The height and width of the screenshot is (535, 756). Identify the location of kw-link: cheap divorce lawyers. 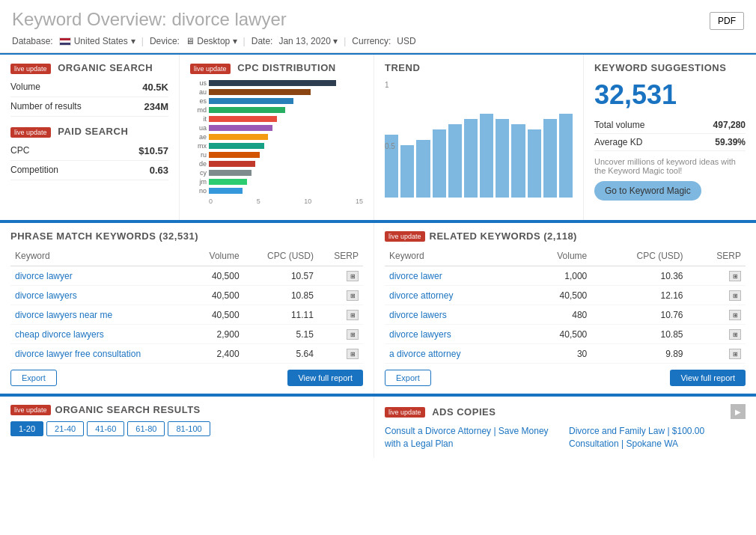
(60, 334).